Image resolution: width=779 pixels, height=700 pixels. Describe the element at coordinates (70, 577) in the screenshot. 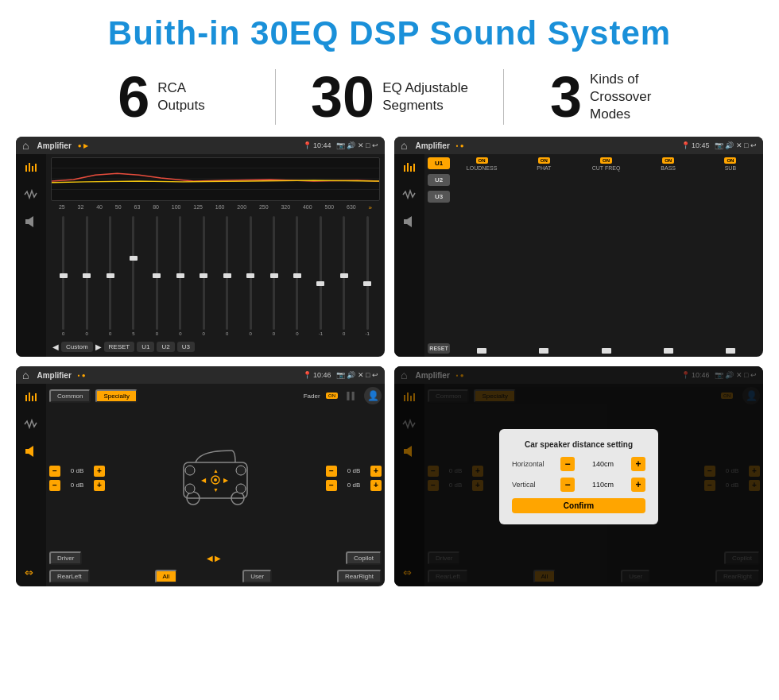

I see `rearleft-button: RearLeft` at that location.